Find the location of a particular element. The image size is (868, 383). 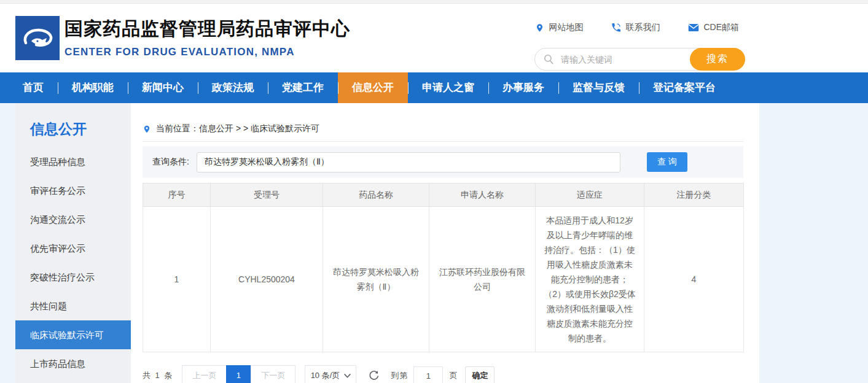

contact-label: 联系我们 is located at coordinates (643, 28).